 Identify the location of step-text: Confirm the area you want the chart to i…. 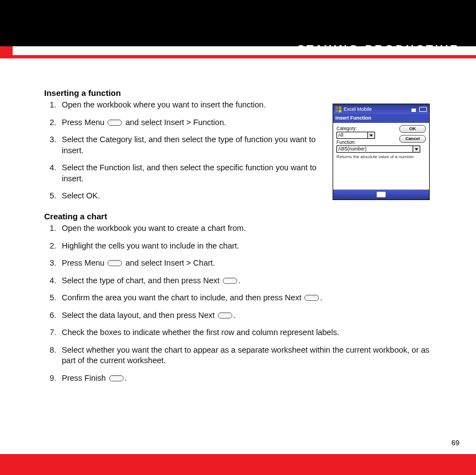
(183, 298).